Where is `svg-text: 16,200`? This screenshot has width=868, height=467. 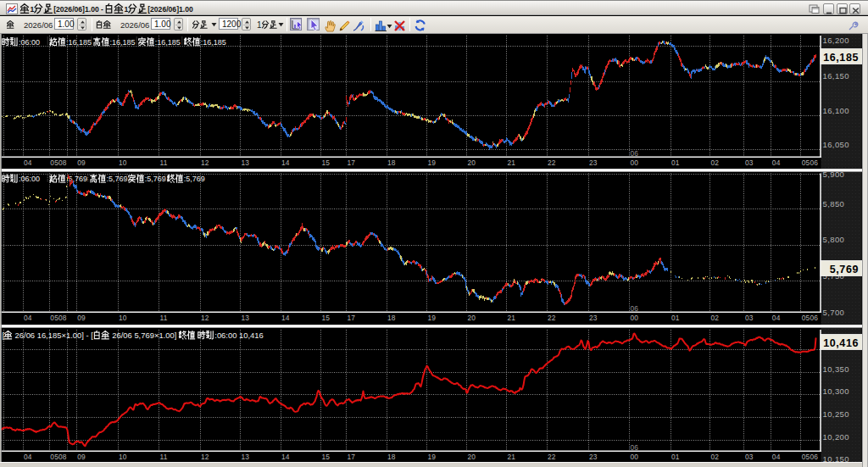 svg-text: 16,200 is located at coordinates (836, 41).